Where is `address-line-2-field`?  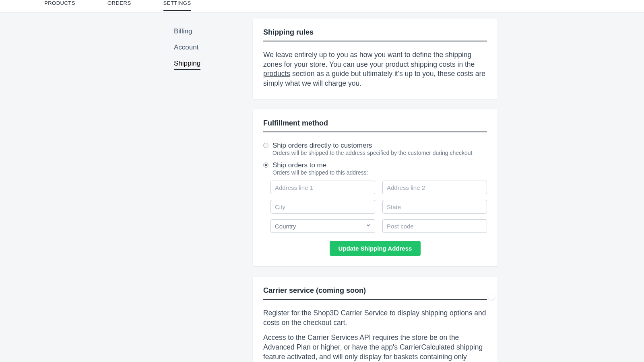
address-line-2-field is located at coordinates (435, 187).